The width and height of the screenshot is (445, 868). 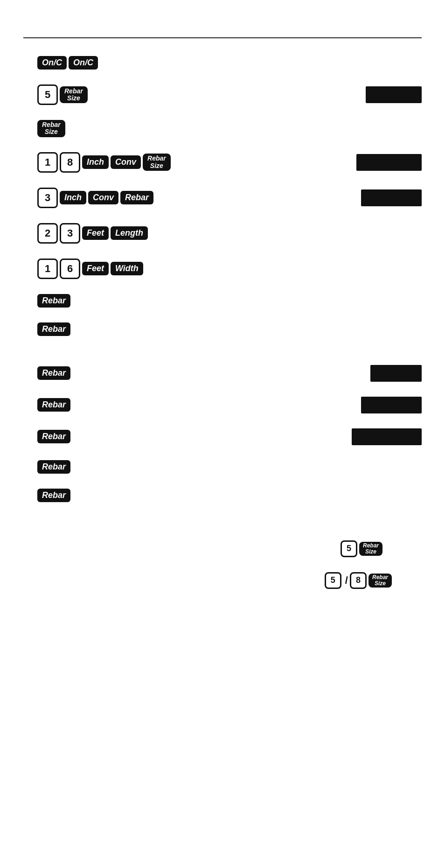 What do you see at coordinates (358, 581) in the screenshot?
I see `btn-num-8-b: 8` at bounding box center [358, 581].